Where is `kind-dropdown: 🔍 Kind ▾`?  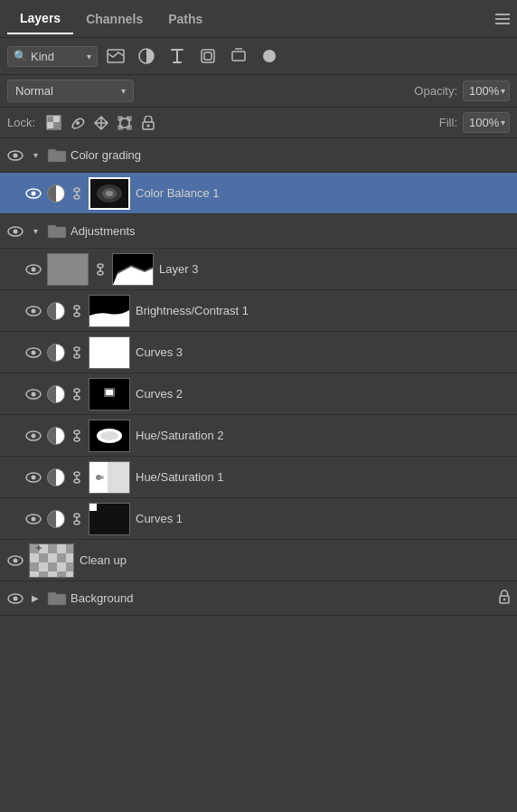
kind-dropdown: 🔍 Kind ▾ is located at coordinates (52, 56).